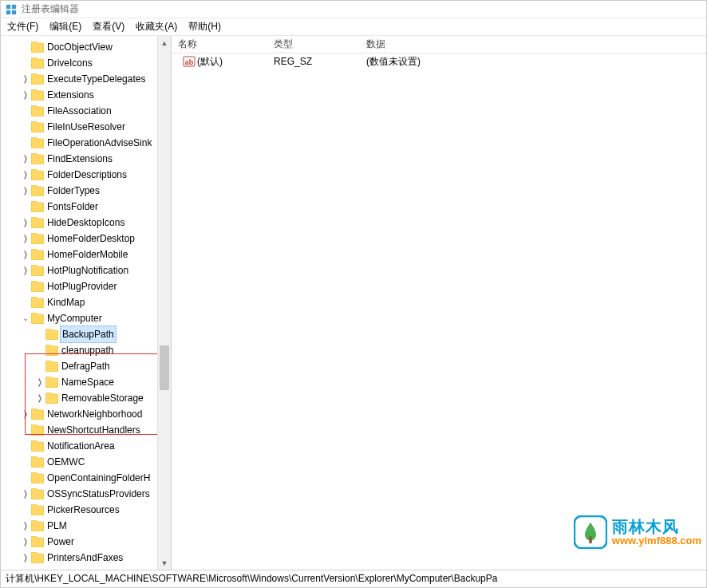 The height and width of the screenshot is (588, 707). I want to click on svg-text: ab, so click(190, 62).